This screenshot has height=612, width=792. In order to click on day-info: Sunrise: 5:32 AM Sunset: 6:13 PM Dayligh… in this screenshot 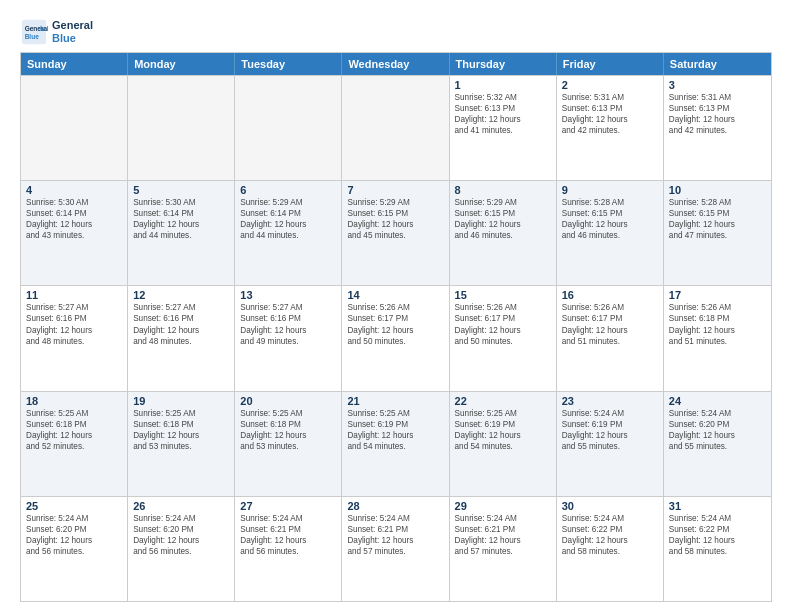, I will do `click(503, 114)`.